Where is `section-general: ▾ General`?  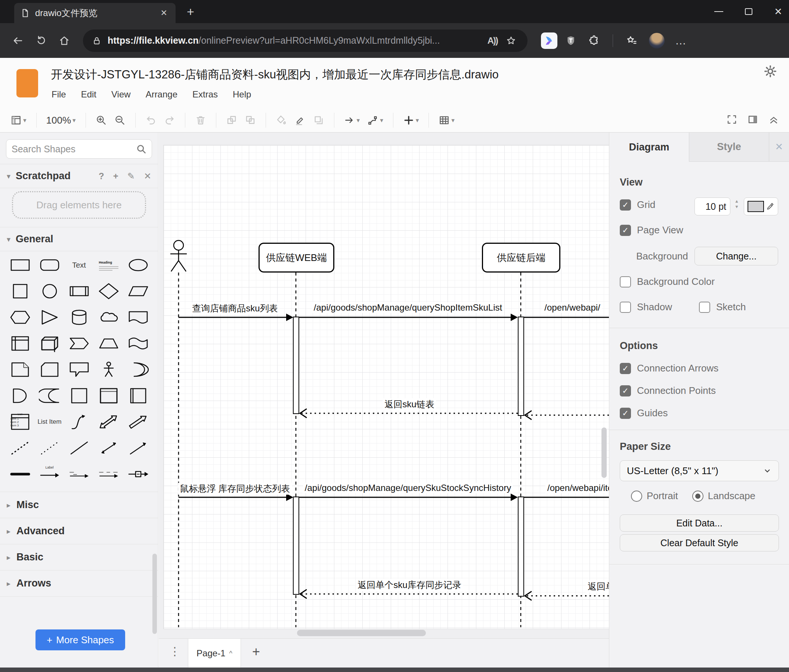
section-general: ▾ General is located at coordinates (79, 239).